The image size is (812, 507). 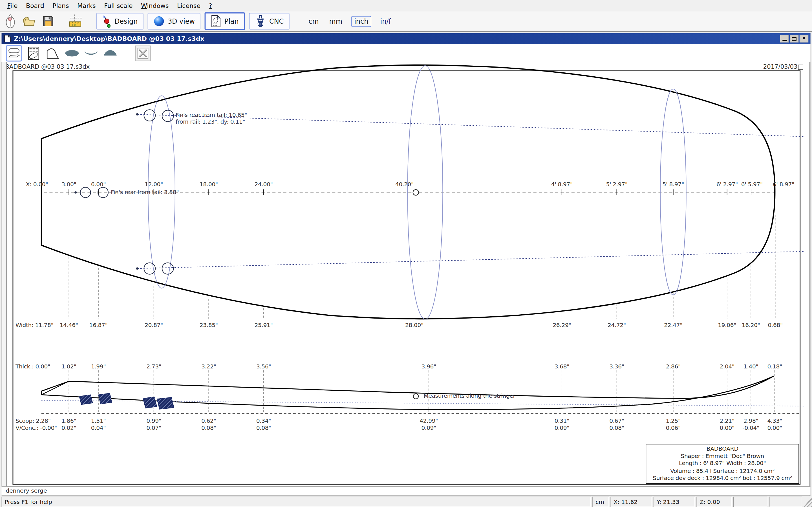 What do you see at coordinates (181, 21) in the screenshot?
I see `3d-view-button-label: 3D view` at bounding box center [181, 21].